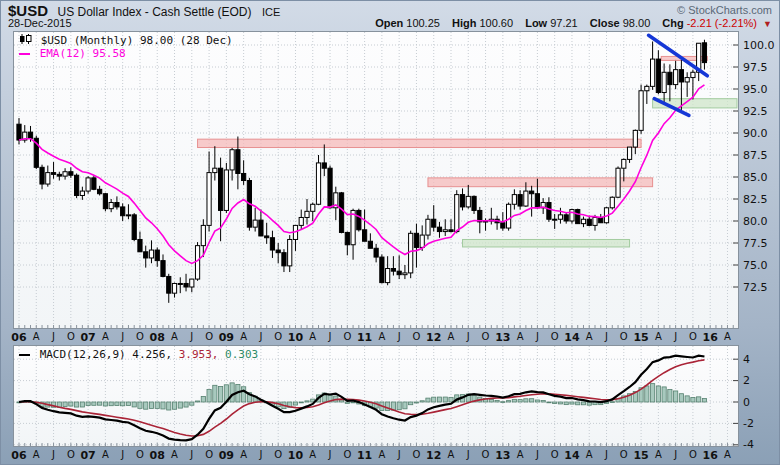 This screenshot has width=780, height=465. What do you see at coordinates (536, 23) in the screenshot?
I see `low-label: Low` at bounding box center [536, 23].